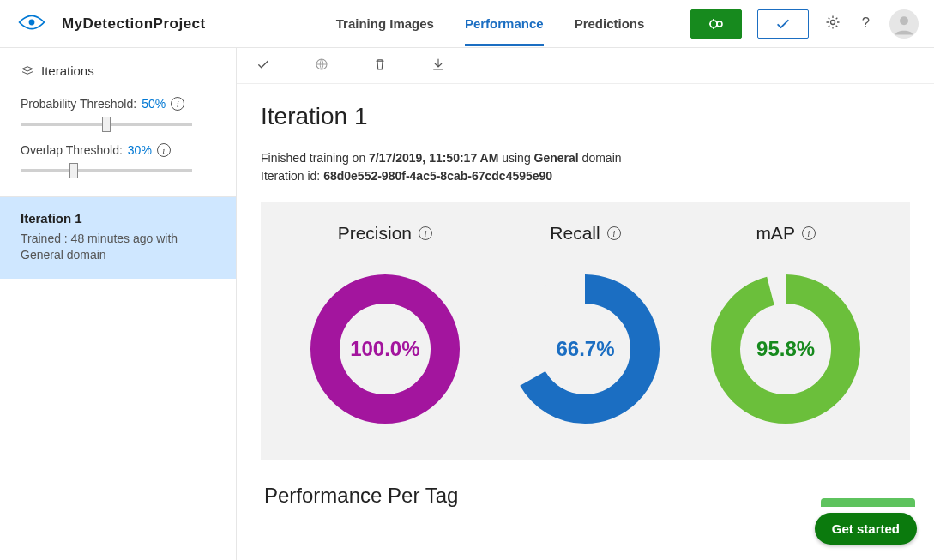  I want to click on header-actions: ?, so click(804, 24).